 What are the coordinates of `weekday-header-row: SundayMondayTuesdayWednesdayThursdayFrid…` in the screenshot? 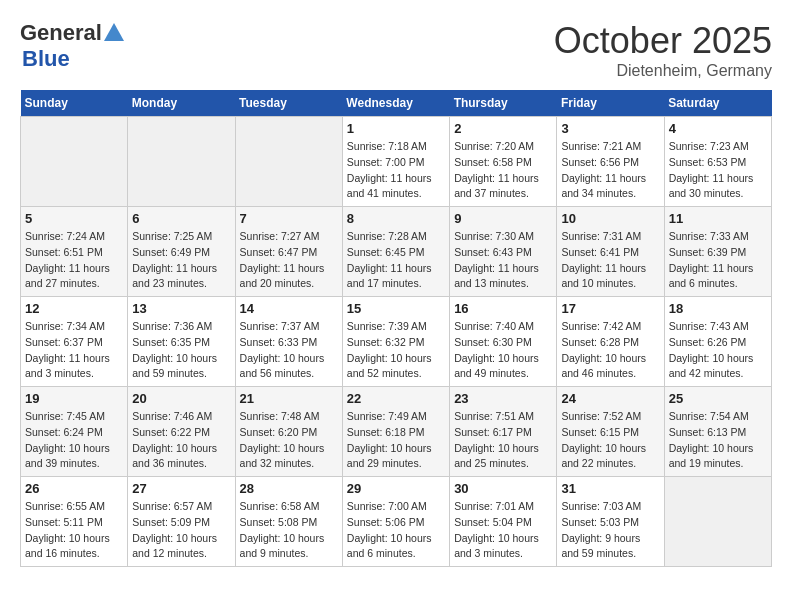 It's located at (396, 104).